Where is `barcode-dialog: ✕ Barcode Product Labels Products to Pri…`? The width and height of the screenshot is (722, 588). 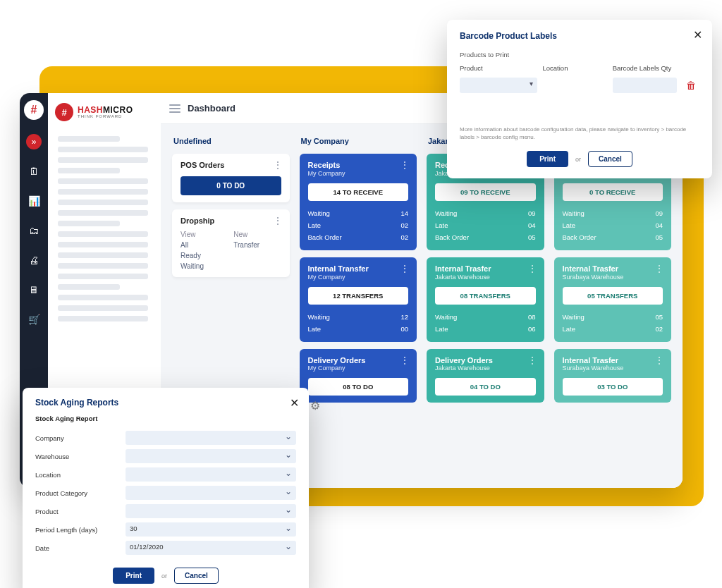 barcode-dialog: ✕ Barcode Product Labels Products to Pri… is located at coordinates (580, 99).